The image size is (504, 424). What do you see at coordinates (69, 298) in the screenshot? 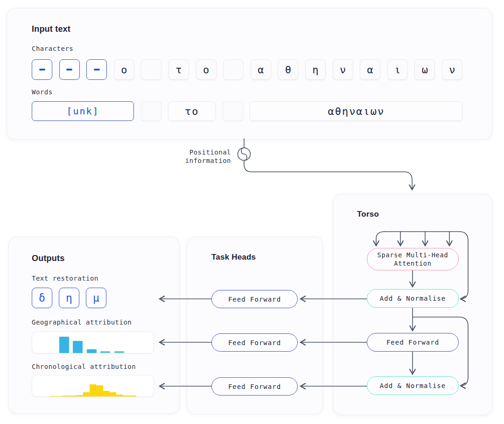
I see `restoration-token-row: δημ` at bounding box center [69, 298].